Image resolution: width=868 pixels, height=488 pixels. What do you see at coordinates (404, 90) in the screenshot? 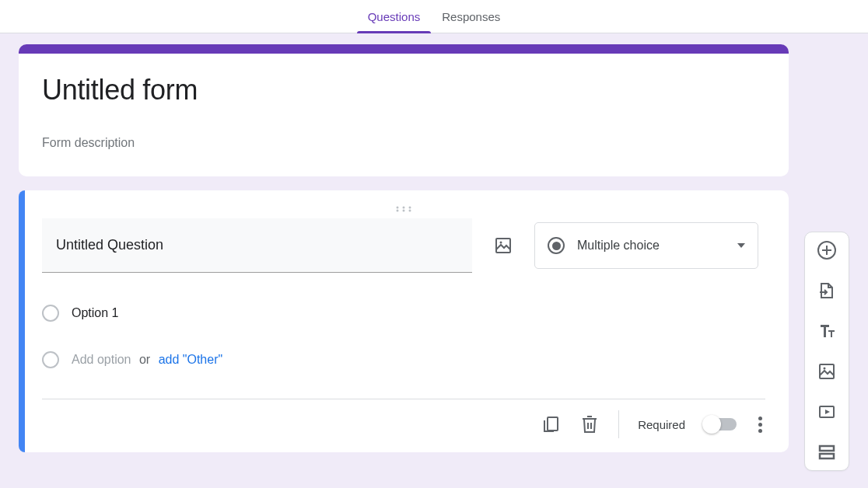
I see `form-title: Untitled form` at bounding box center [404, 90].